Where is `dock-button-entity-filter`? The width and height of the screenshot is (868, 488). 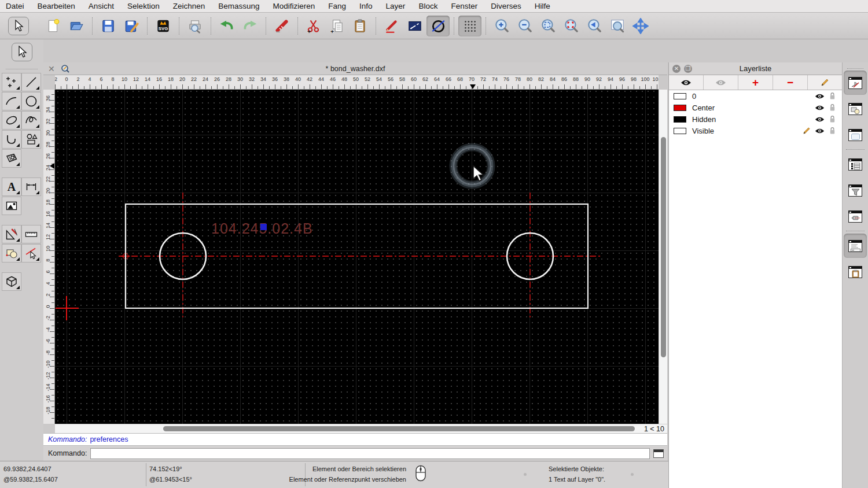 dock-button-entity-filter is located at coordinates (855, 190).